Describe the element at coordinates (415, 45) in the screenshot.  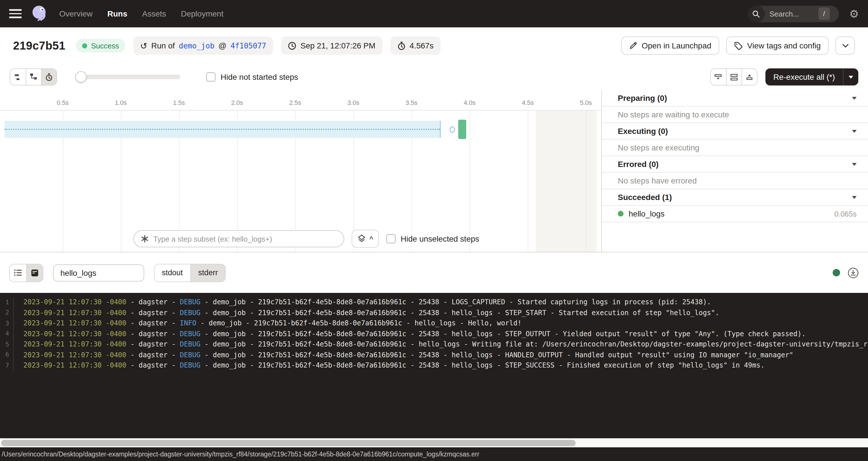
I see `duration-chip: 4.567s` at that location.